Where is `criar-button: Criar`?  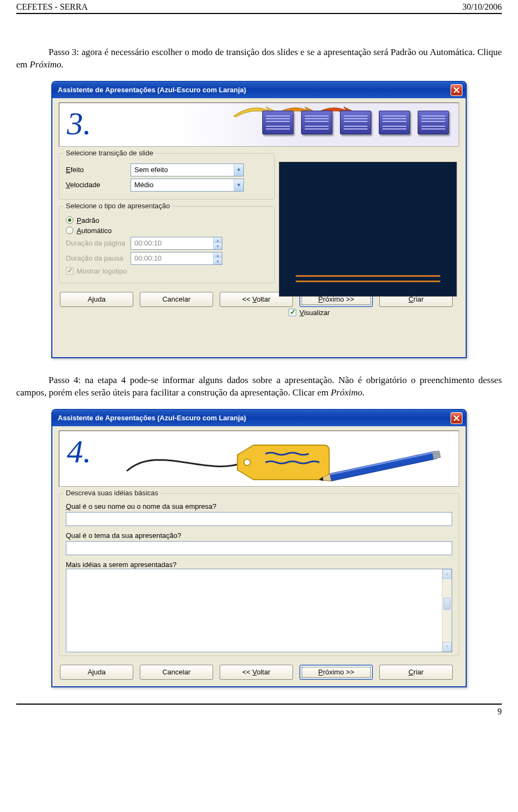 criar-button: Criar is located at coordinates (416, 672).